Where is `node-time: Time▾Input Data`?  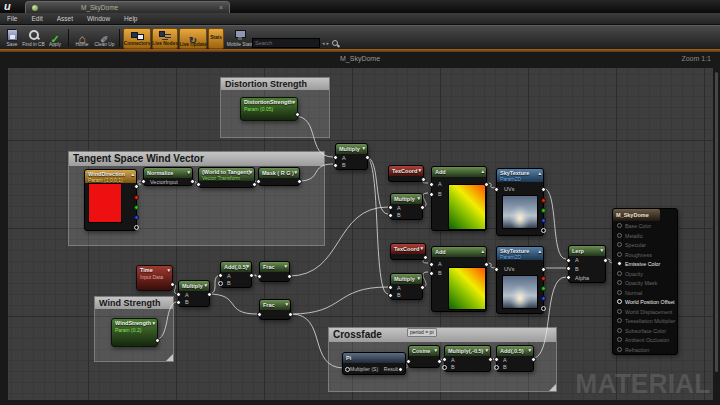 node-time: Time▾Input Data is located at coordinates (154, 278).